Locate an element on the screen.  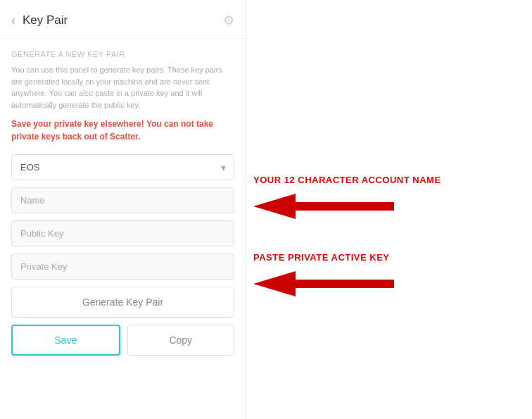
warning-text: Save your private key elsewhere! You can… is located at coordinates (122, 130).